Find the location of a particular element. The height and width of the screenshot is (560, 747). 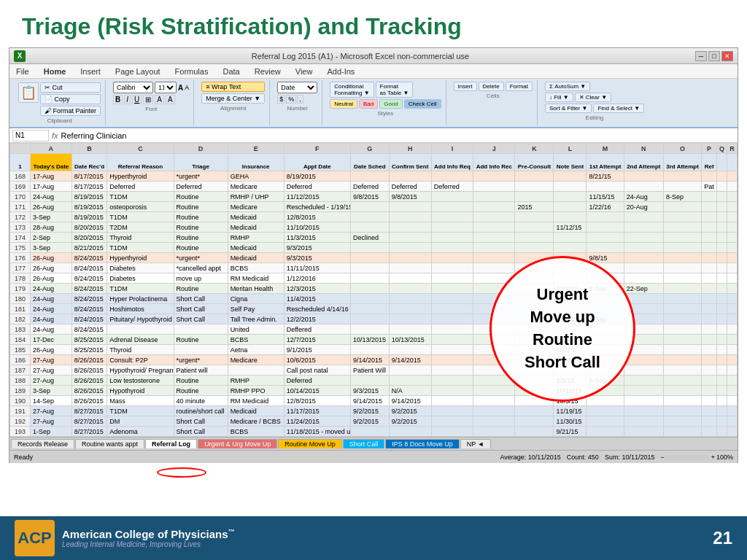

zoom-slider is located at coordinates (688, 457).